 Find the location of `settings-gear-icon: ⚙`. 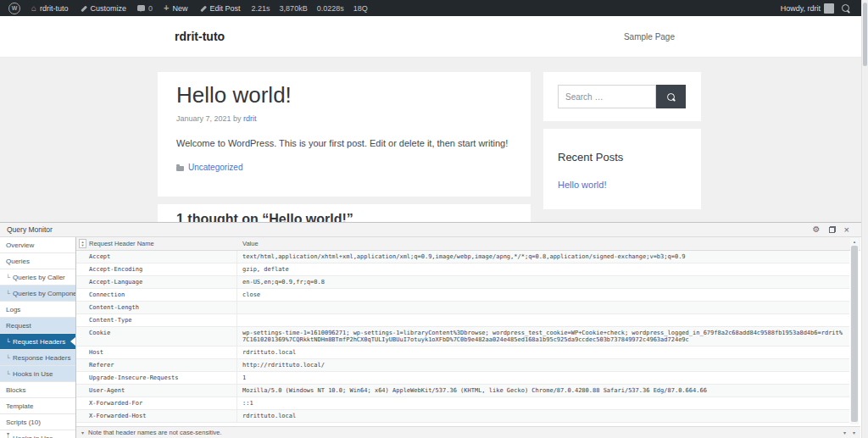

settings-gear-icon: ⚙ is located at coordinates (817, 230).